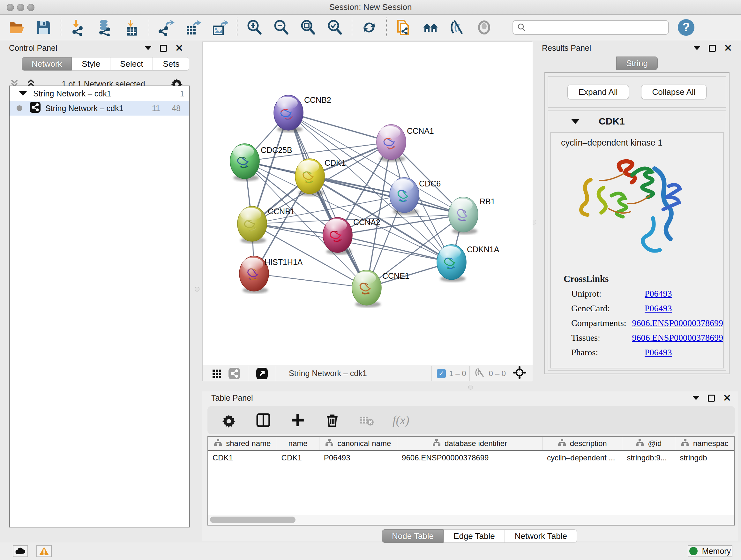 The height and width of the screenshot is (560, 741). I want to click on network-node-HIST1H1A: HIST1H1A, so click(271, 275).